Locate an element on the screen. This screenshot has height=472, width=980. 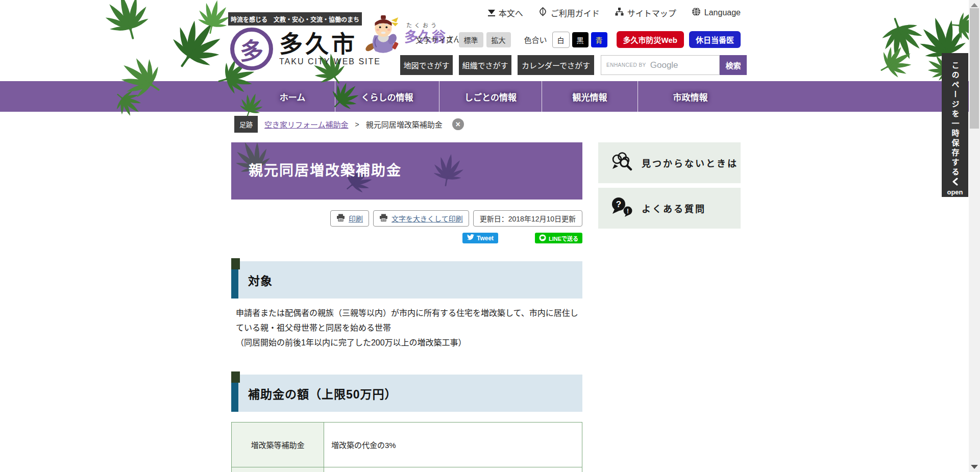
sitemap-label: サイトマップ is located at coordinates (652, 13).